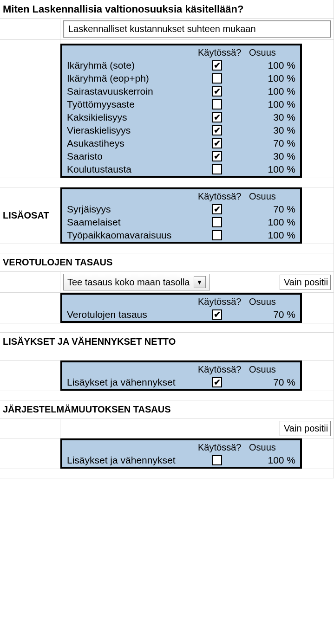  What do you see at coordinates (181, 104) in the screenshot?
I see `panel-row: Työttömyysaste100 %` at bounding box center [181, 104].